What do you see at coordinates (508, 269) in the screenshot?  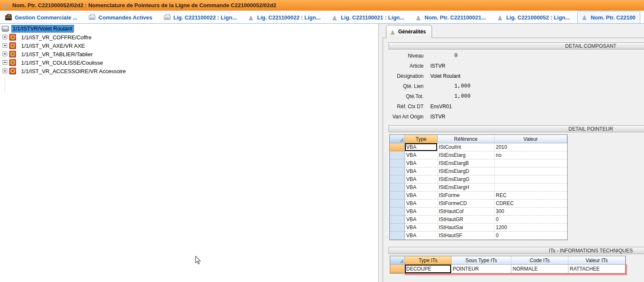 I see `table-row: DECOUPEPOINTEURNORMALERATTACHEE` at bounding box center [508, 269].